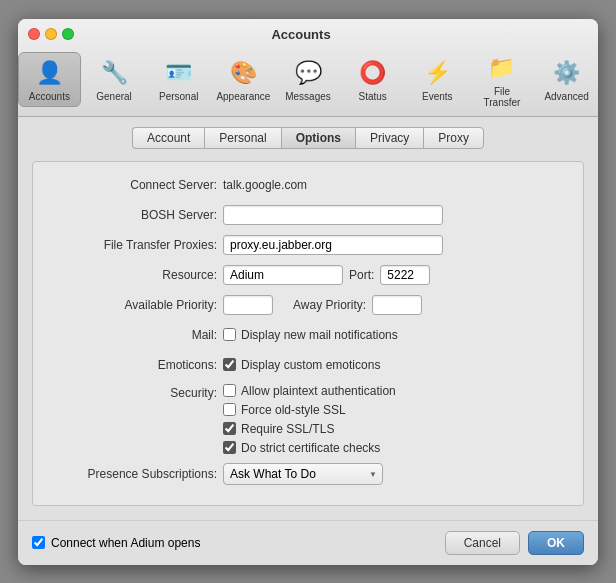  What do you see at coordinates (308, 38) in the screenshot?
I see `titlebar-top: Accounts` at bounding box center [308, 38].